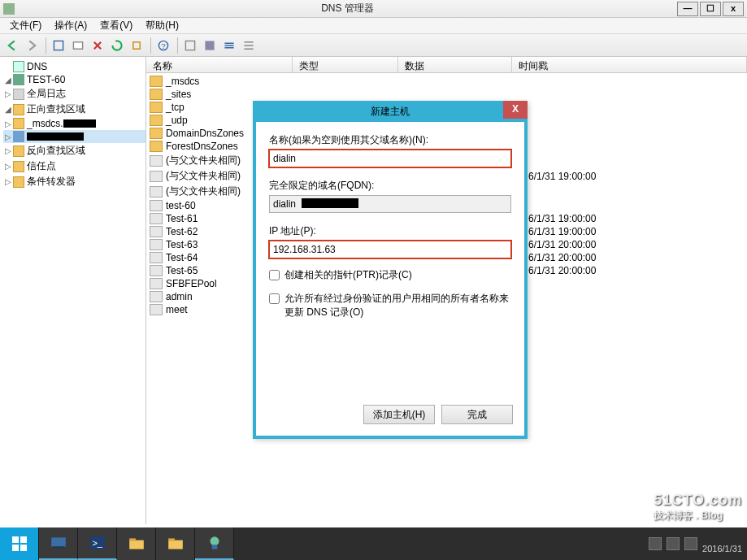 This screenshot has width=747, height=560. Describe the element at coordinates (210, 46) in the screenshot. I see `toolbar-btn-filter2` at that location.